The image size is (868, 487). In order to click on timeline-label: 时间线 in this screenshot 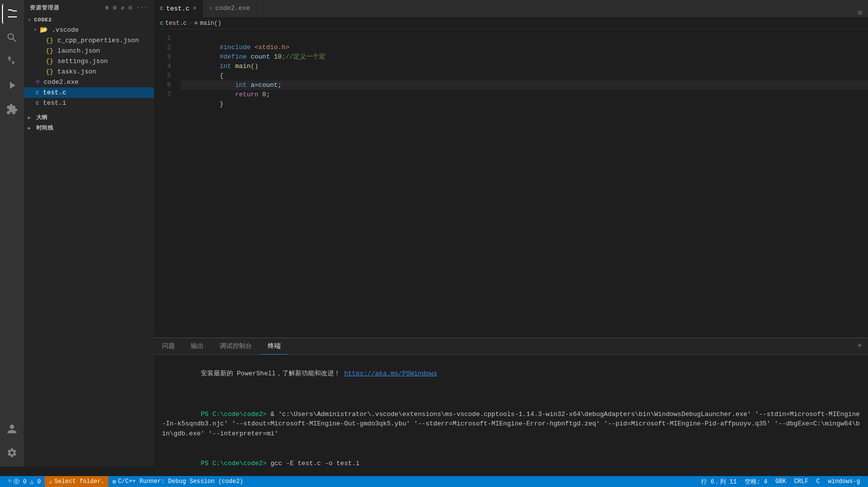, I will do `click(45, 128)`.